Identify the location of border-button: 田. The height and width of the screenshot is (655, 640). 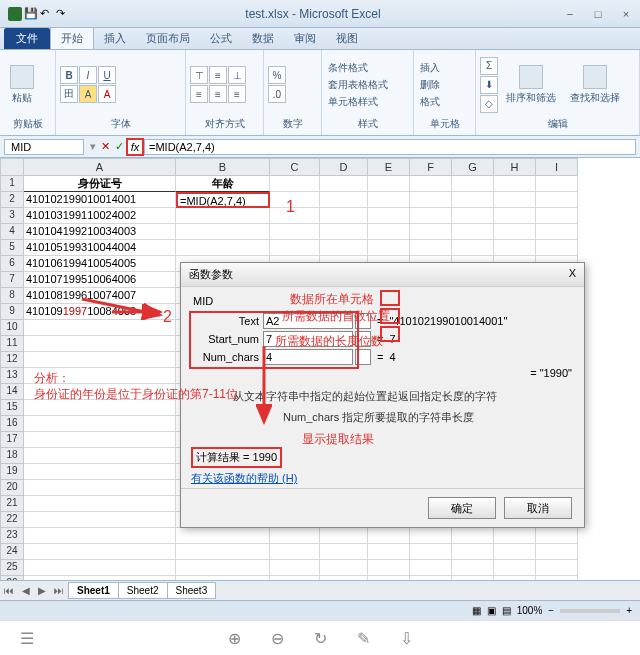
(69, 94).